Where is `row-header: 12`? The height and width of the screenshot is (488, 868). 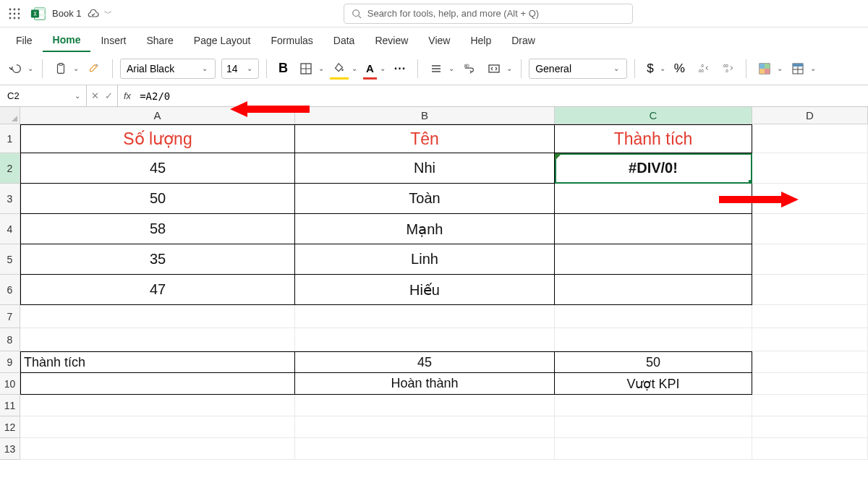
row-header: 12 is located at coordinates (10, 427).